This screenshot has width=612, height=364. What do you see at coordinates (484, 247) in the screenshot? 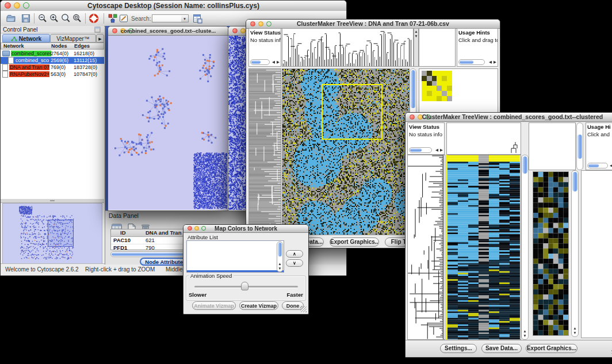
I see `heatmap-canvas` at bounding box center [484, 247].